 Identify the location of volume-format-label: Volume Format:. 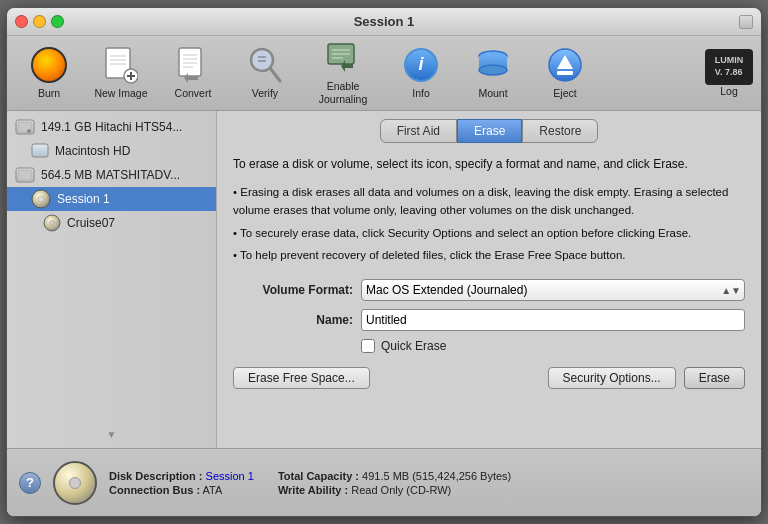
(293, 290).